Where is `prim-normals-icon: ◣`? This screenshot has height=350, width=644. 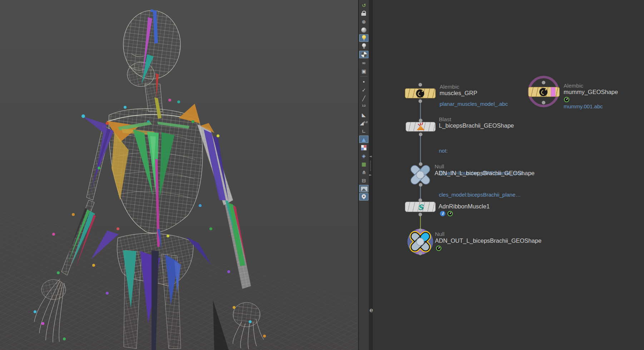 prim-normals-icon: ◣ is located at coordinates (364, 114).